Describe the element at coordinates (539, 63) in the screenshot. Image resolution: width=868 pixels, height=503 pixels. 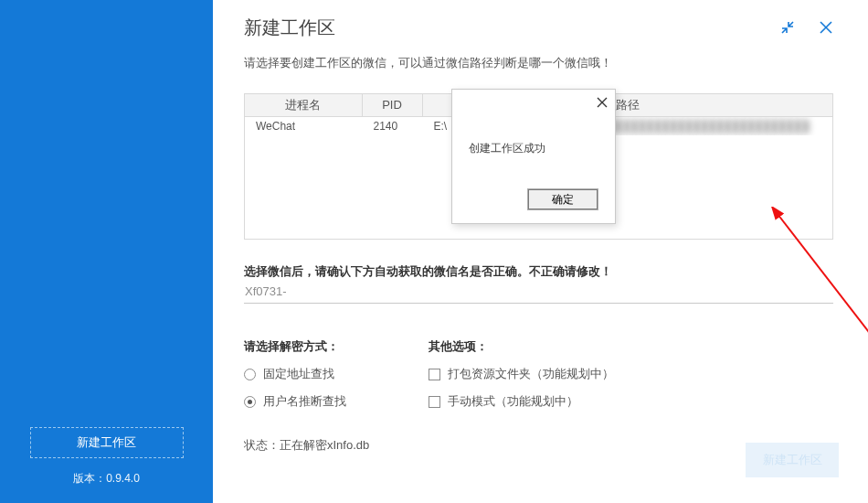
I see `subtitle: 请选择要创建工作区的微信，可以通过微信路径判断是哪一个微信哦！` at that location.